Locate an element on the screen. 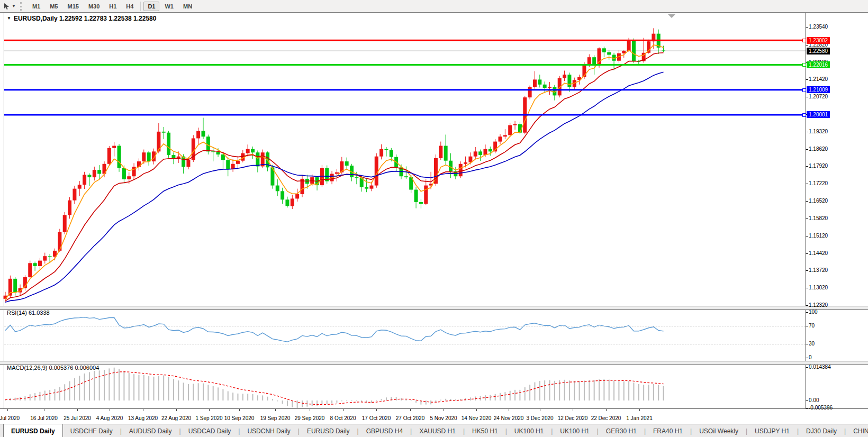  date-axis-label: 10 Sep 2020 is located at coordinates (239, 418).